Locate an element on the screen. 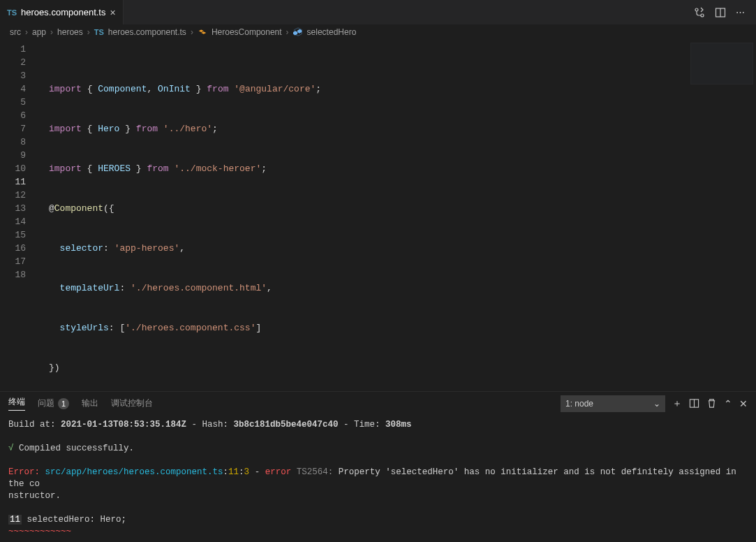 The image size is (756, 542). editor-tab: TS heroes.component.ts × is located at coordinates (61, 13).